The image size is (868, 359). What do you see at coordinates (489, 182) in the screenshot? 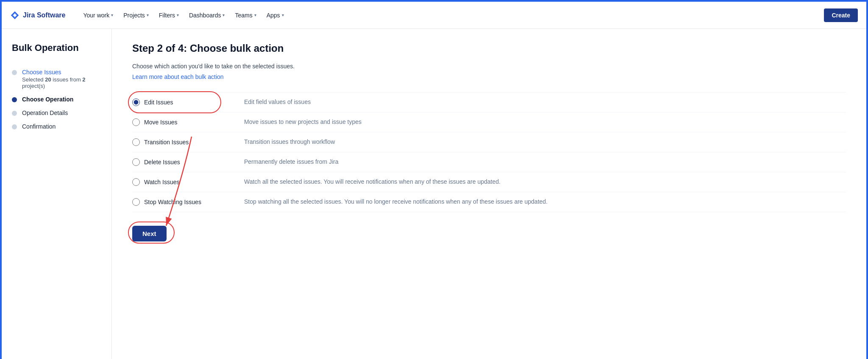
I see `option-watch-issues: Watch Issues Watch all the selected issu…` at bounding box center [489, 182].